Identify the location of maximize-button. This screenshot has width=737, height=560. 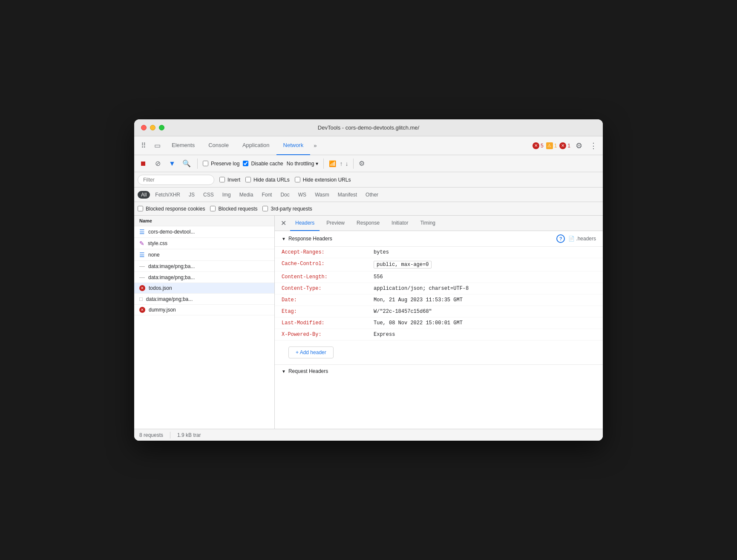
(162, 128).